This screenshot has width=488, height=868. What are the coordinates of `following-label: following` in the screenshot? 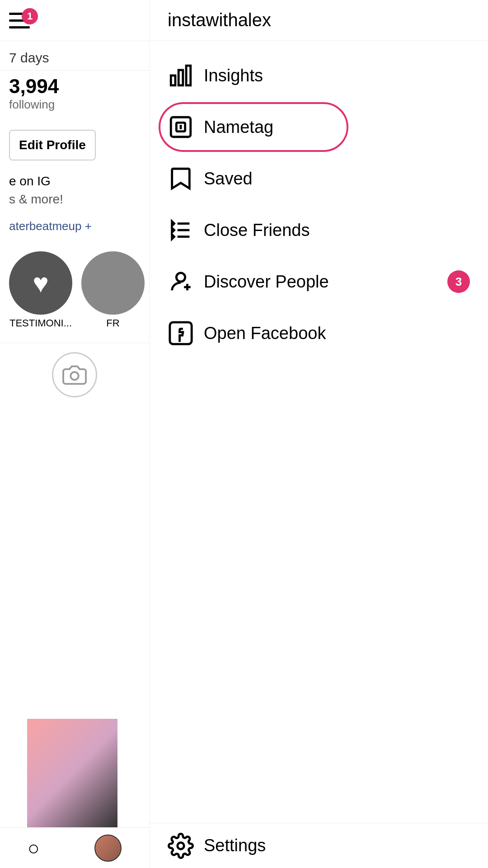 It's located at (75, 105).